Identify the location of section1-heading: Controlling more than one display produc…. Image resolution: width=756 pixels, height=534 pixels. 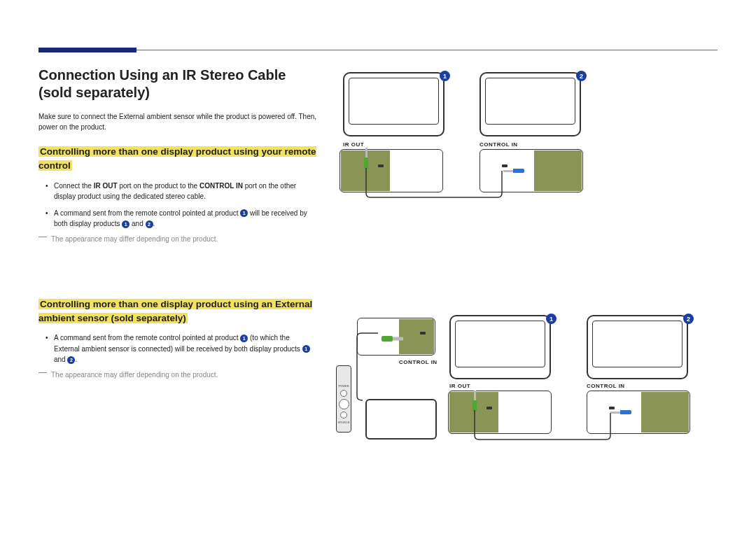
(178, 158).